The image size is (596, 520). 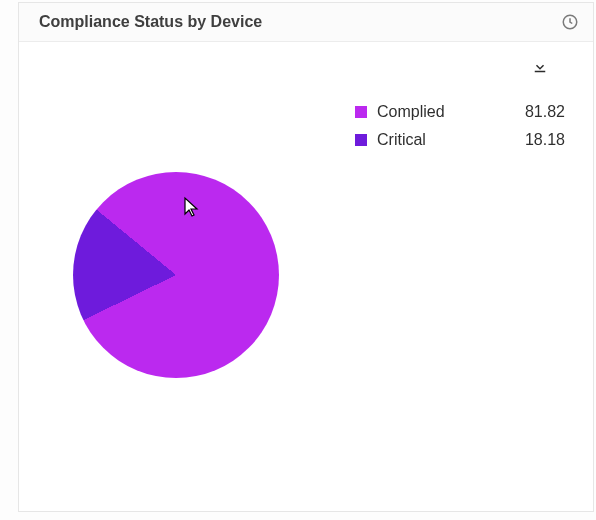 I want to click on legend-swatch-critical, so click(x=361, y=140).